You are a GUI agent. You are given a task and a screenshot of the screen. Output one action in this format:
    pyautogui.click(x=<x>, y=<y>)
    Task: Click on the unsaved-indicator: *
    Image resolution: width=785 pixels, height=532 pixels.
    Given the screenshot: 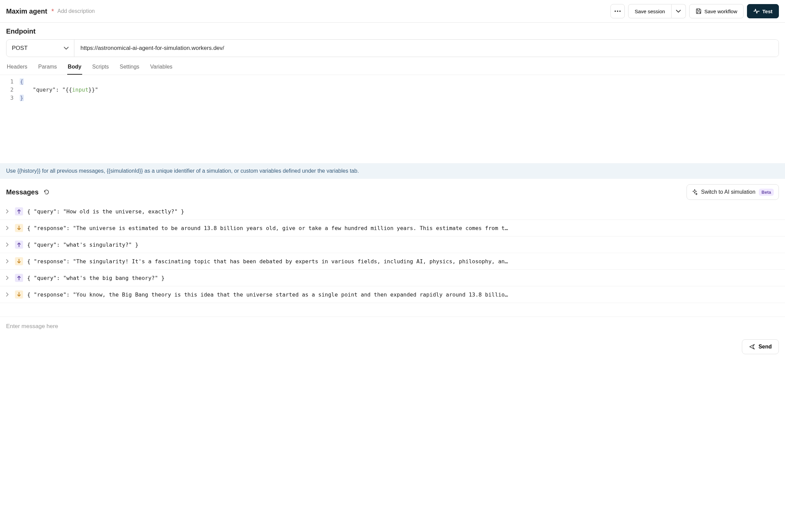 What is the action you would take?
    pyautogui.click(x=53, y=12)
    